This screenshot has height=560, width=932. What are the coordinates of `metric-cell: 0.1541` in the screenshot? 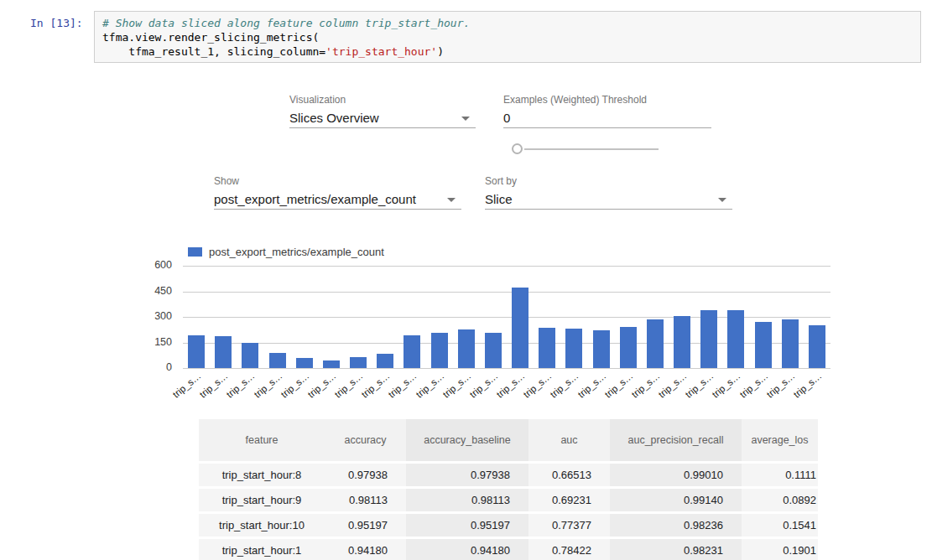 It's located at (780, 525).